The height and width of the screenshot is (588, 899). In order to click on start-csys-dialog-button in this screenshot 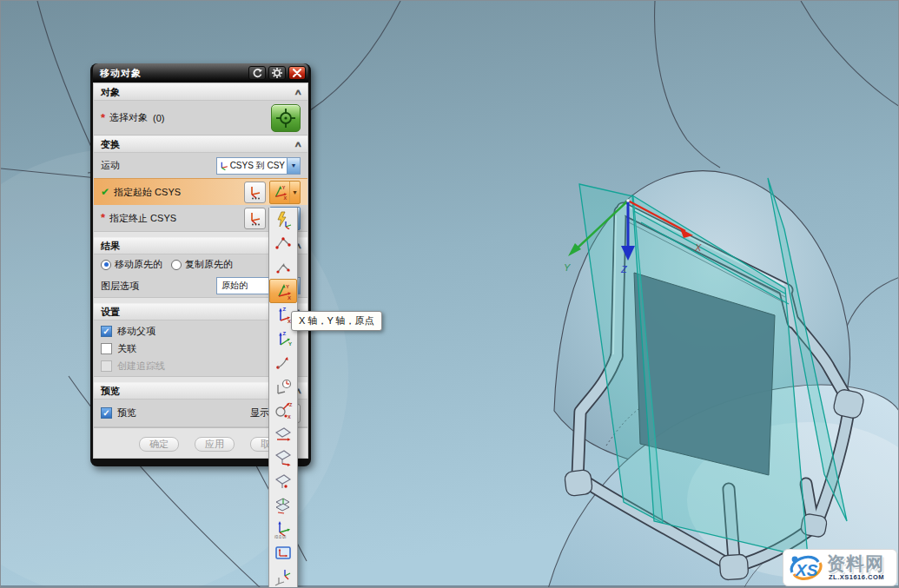, I will do `click(255, 193)`.